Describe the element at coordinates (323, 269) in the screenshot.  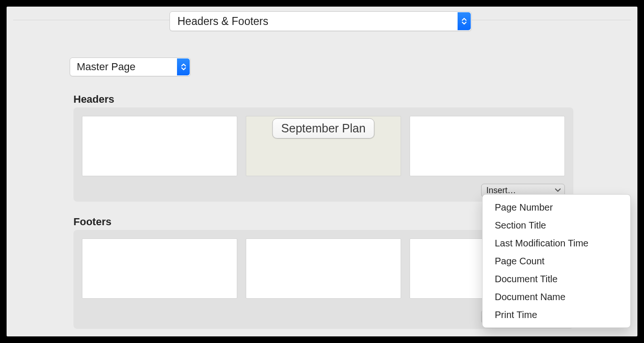
I see `footer-cell-center` at that location.